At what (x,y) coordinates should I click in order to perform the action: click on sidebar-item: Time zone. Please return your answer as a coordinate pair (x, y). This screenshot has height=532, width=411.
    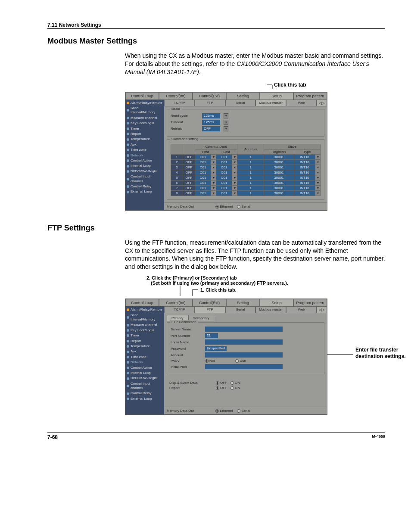
    Looking at the image, I should click on (145, 357).